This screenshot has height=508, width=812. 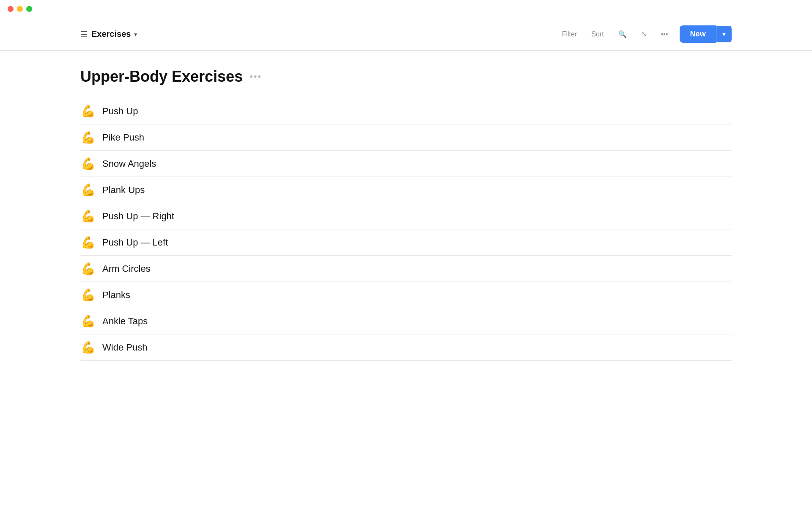 I want to click on toolbar: ☰ Exercises ▾ Filter Sort 🔍 ⤡ ••• New ▾, so click(x=406, y=34).